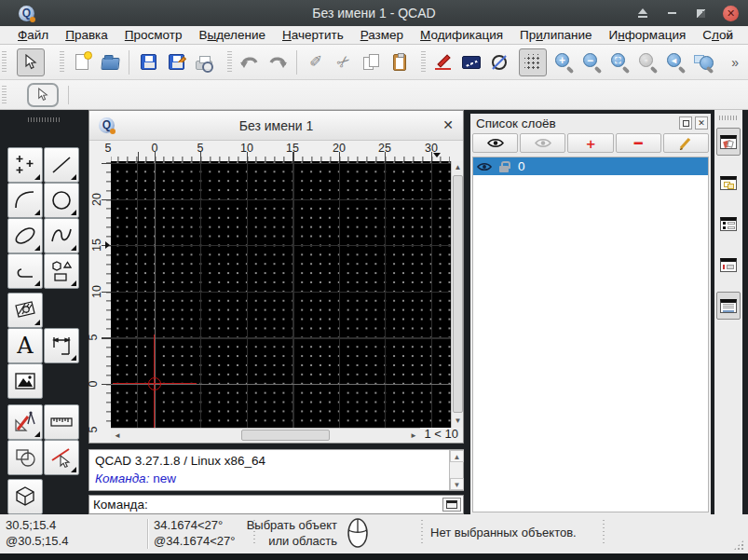  Describe the element at coordinates (592, 62) in the screenshot. I see `zoom-out-button: −` at that location.